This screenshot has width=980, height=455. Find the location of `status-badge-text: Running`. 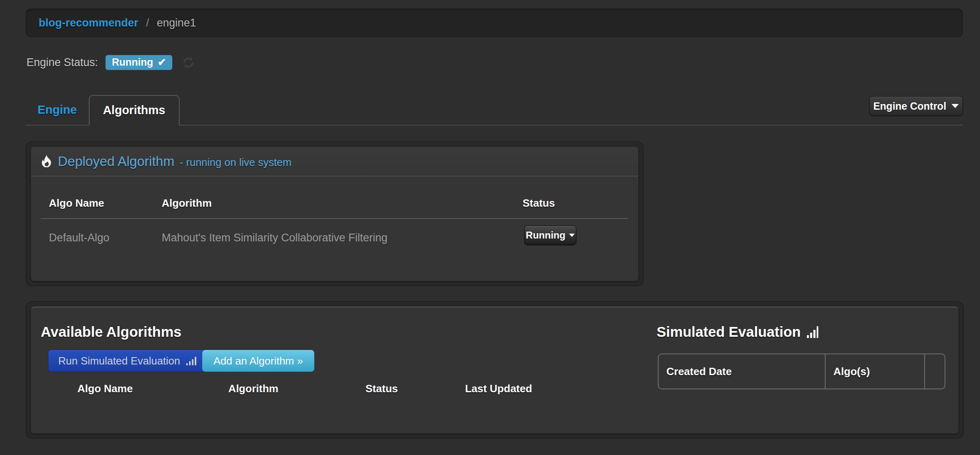

status-badge-text: Running is located at coordinates (133, 62).